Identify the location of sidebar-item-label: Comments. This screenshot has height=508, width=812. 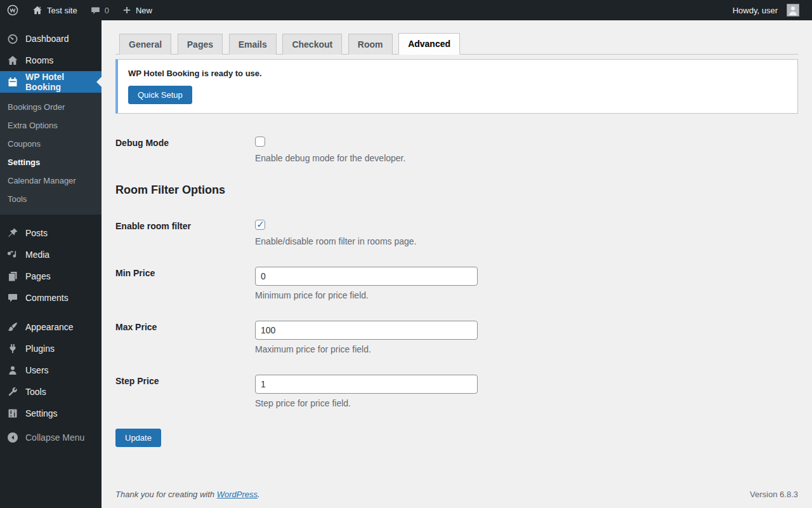
(47, 298).